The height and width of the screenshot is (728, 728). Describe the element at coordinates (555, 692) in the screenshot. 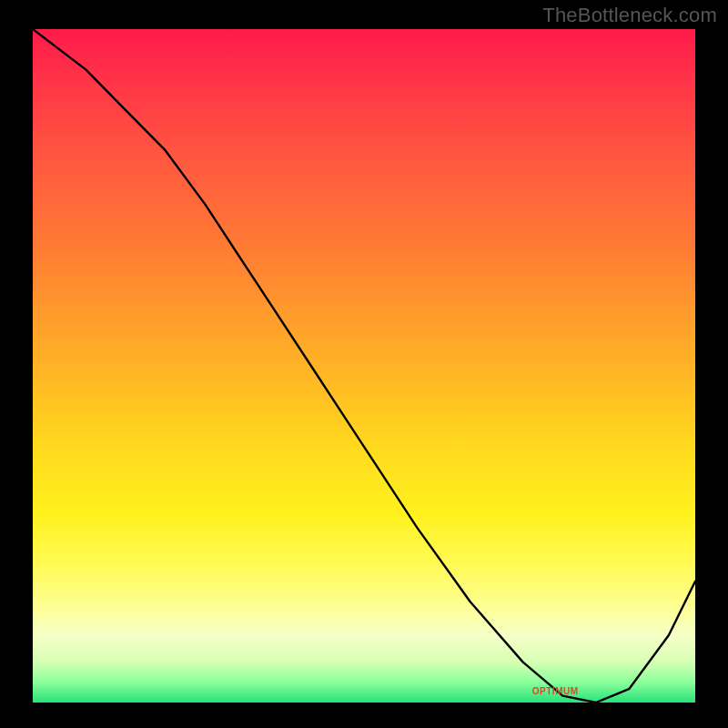

I see `optimum-label: OPTIMUM` at that location.